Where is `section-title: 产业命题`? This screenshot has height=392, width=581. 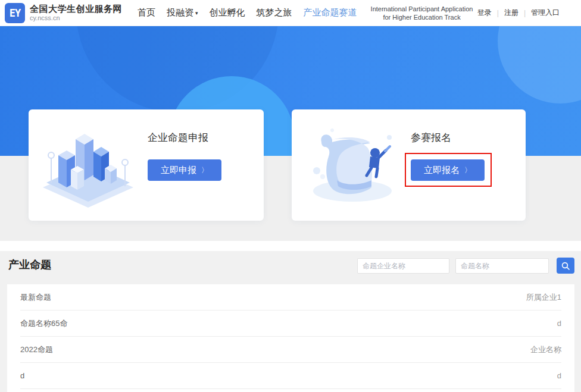 section-title: 产业命题 is located at coordinates (30, 265).